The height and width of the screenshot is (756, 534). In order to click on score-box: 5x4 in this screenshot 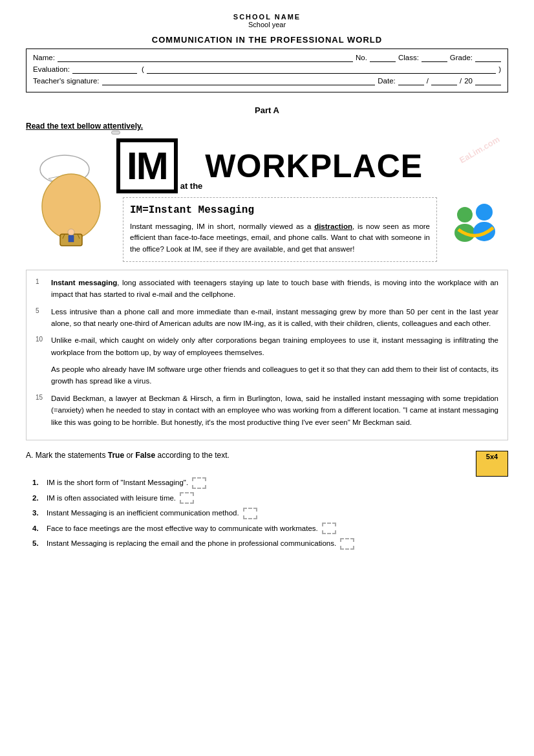, I will do `click(492, 464)`.